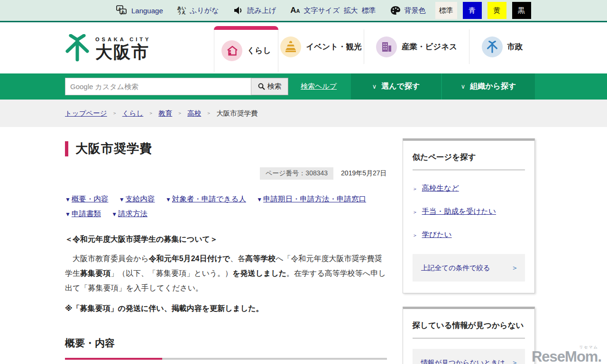  What do you see at coordinates (522, 10) in the screenshot?
I see `bg-black-button: 黒` at bounding box center [522, 10].